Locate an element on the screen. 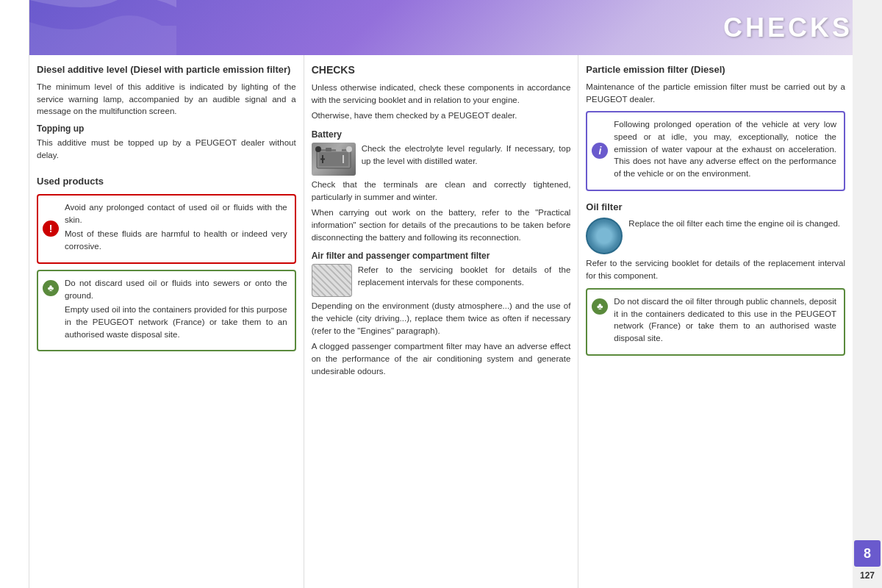 This screenshot has height=588, width=882. eco-icon-1: ♣ is located at coordinates (51, 288).